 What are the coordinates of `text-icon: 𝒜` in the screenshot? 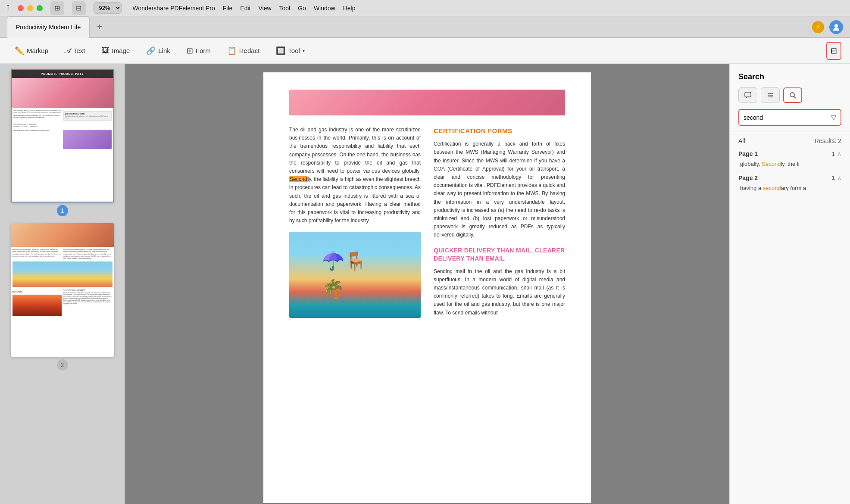 It's located at (68, 51).